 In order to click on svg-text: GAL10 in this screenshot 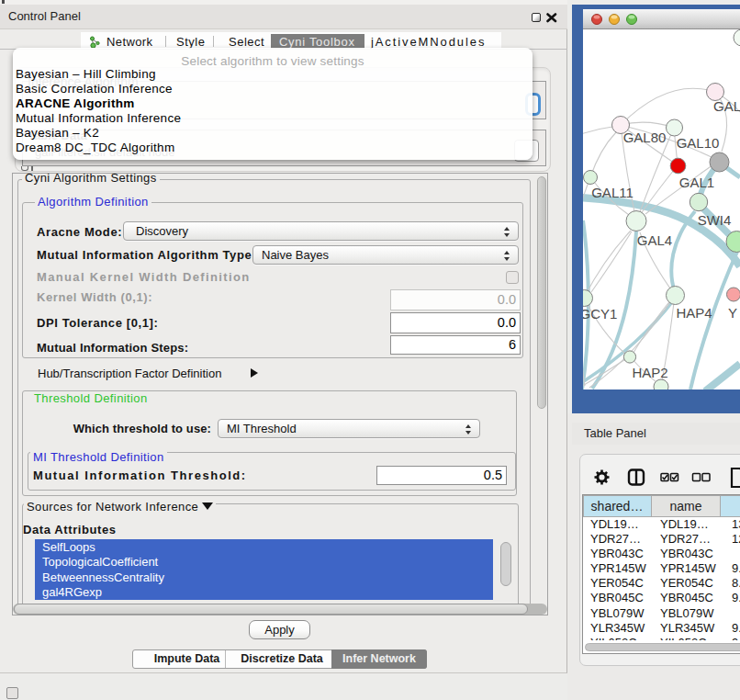, I will do `click(698, 143)`.